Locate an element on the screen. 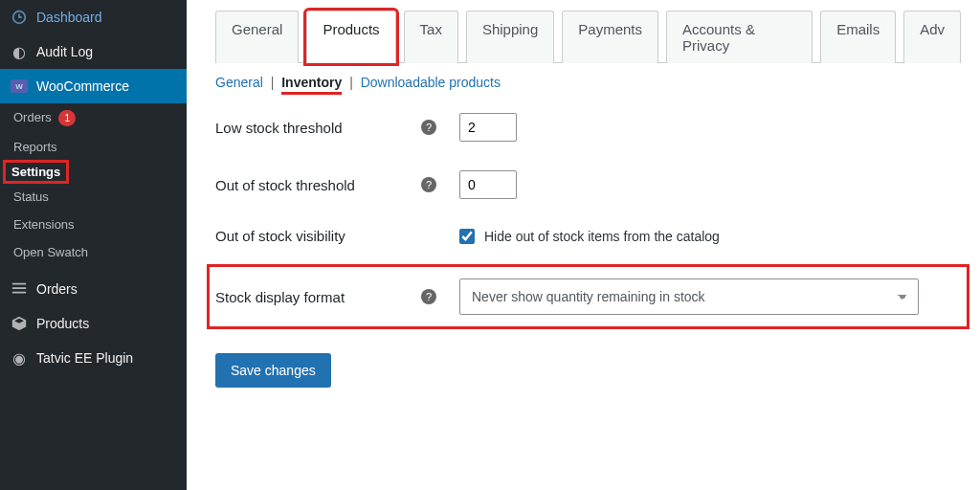 Image resolution: width=980 pixels, height=490 pixels. tab-products: Products is located at coordinates (350, 36).